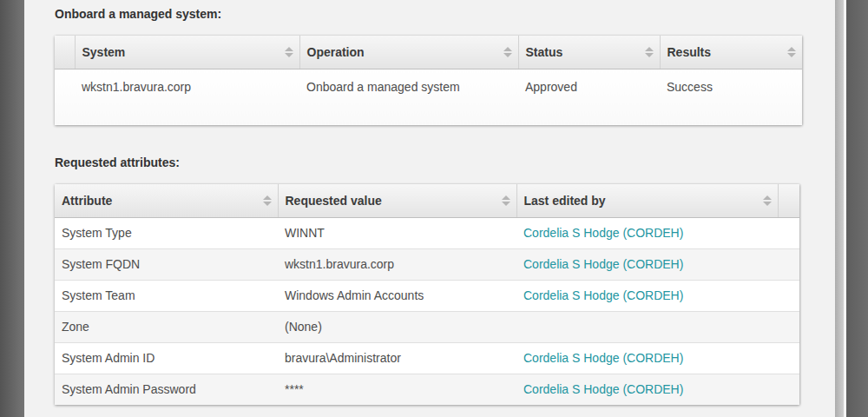 This screenshot has width=868, height=417. What do you see at coordinates (427, 201) in the screenshot?
I see `attributes-table-header-row: Attribute Requested value Last edited by` at bounding box center [427, 201].